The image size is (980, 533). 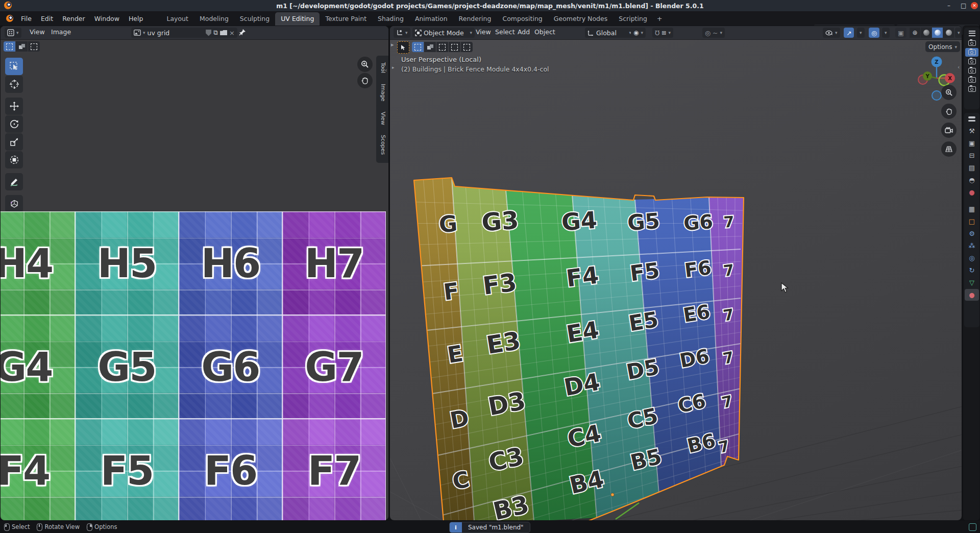 What do you see at coordinates (467, 47) in the screenshot?
I see `select-mode-intersect` at bounding box center [467, 47].